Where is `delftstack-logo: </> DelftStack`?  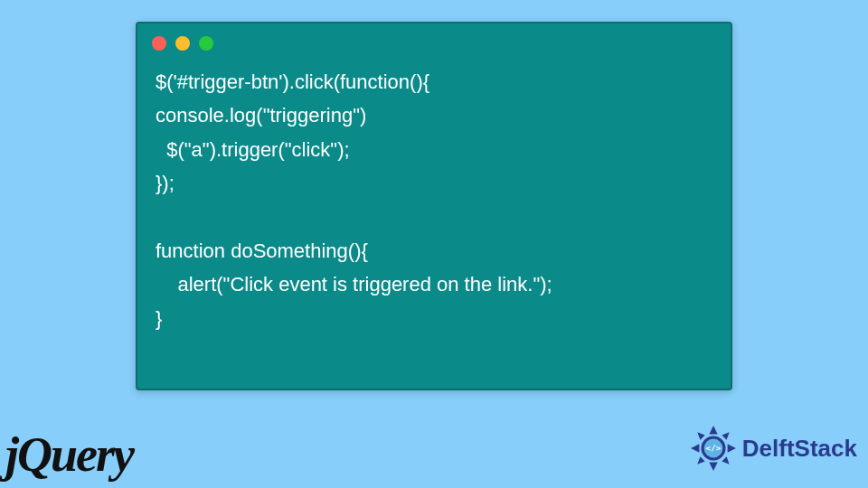 delftstack-logo: </> DelftStack is located at coordinates (774, 448).